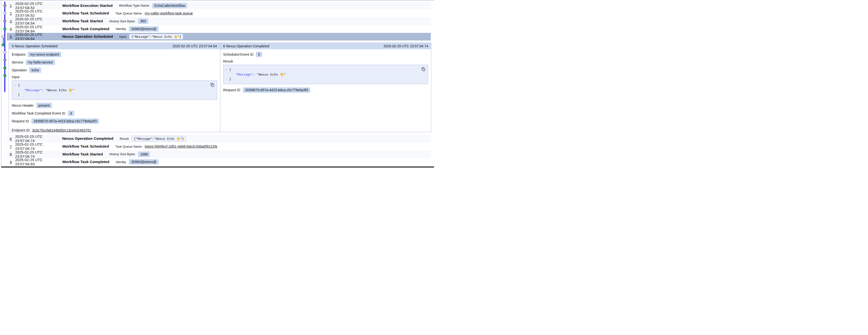 This screenshot has width=868, height=335. What do you see at coordinates (219, 37) in the screenshot?
I see `event-row-5-selected: 5 2025-02-25 UTC 23:57:04.64 Nexus Opera…` at bounding box center [219, 37].